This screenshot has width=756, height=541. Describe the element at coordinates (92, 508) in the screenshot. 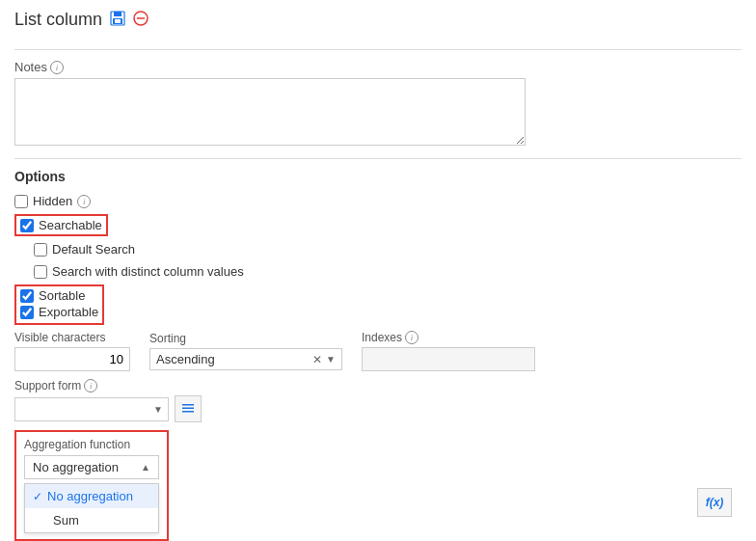

I see `aggregation-dropdown-list: ✓ No aggregation Sum` at that location.